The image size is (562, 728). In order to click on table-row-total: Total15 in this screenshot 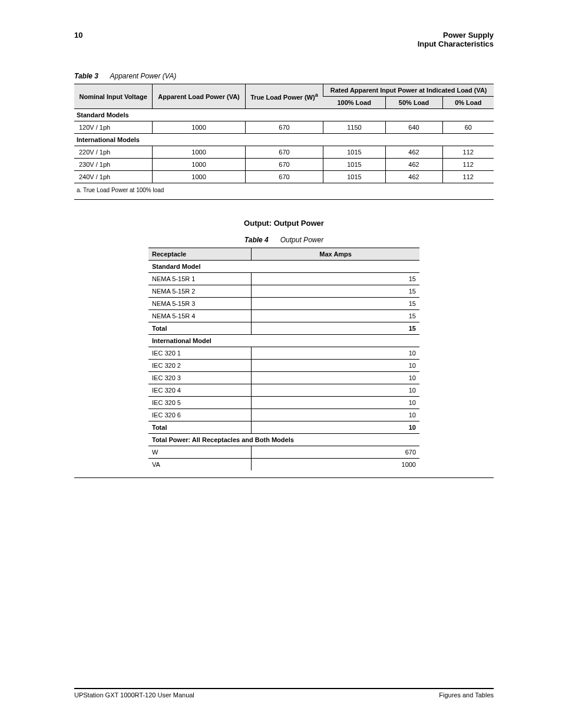, I will do `click(284, 329)`.